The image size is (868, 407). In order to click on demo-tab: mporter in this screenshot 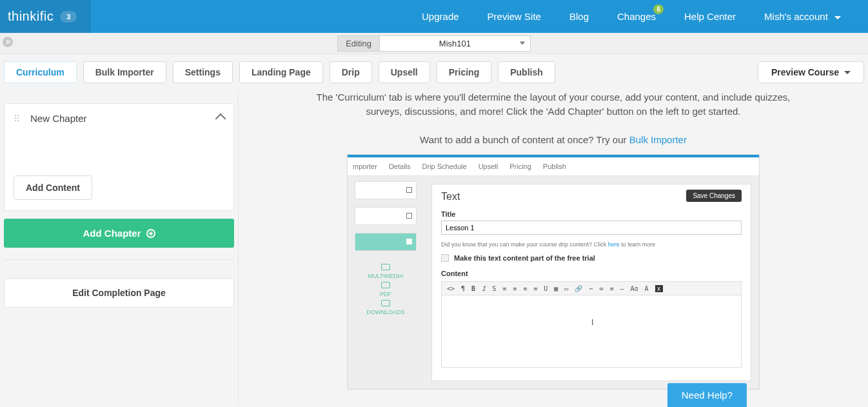, I will do `click(365, 166)`.